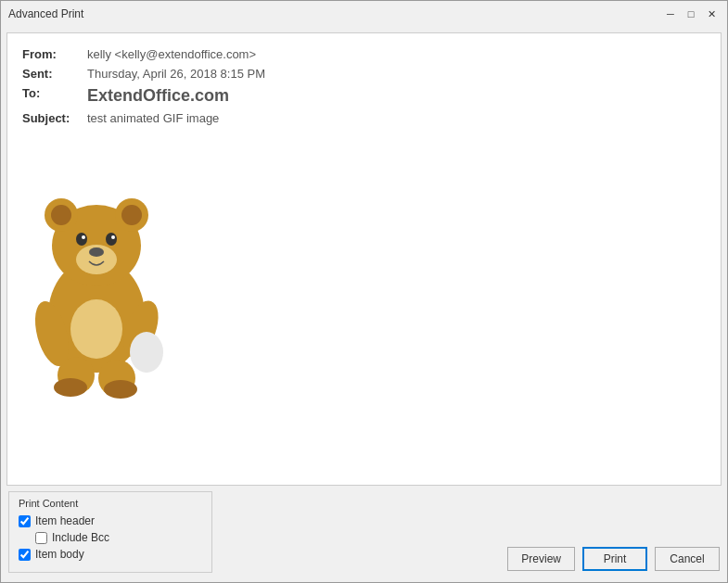 The width and height of the screenshot is (728, 583). What do you see at coordinates (542, 559) in the screenshot?
I see `preview-button: Preview` at bounding box center [542, 559].